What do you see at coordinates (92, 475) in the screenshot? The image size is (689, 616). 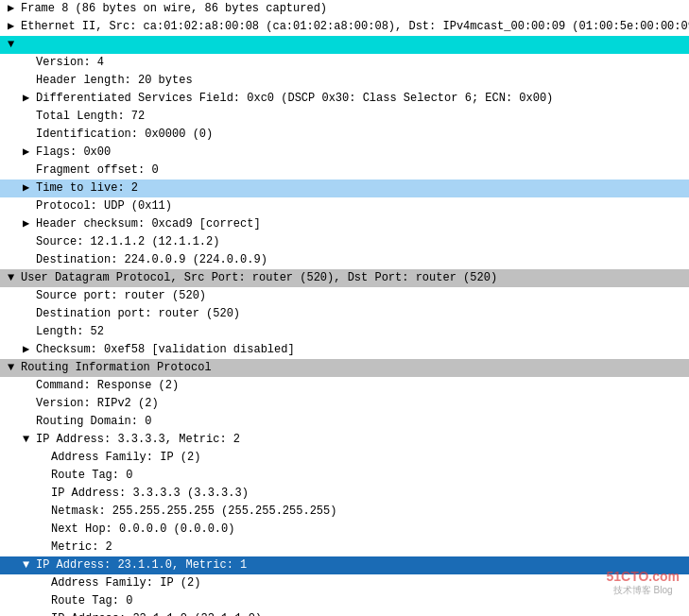 I see `row-text-rip-ip1-tag: Route Tag: 0` at bounding box center [92, 475].